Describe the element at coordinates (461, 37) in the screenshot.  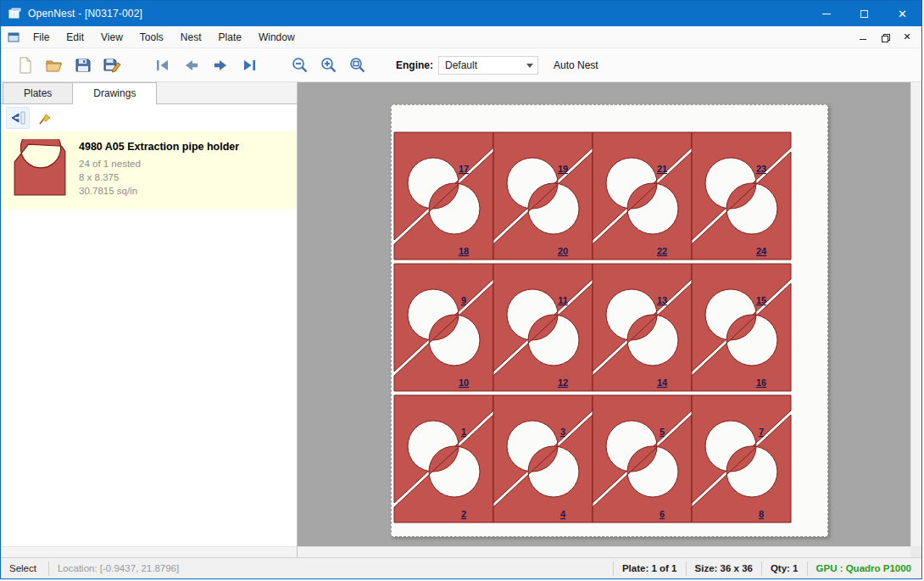
I see `menu-bar: File Edit View Tools Nest Plate Window ✕` at that location.